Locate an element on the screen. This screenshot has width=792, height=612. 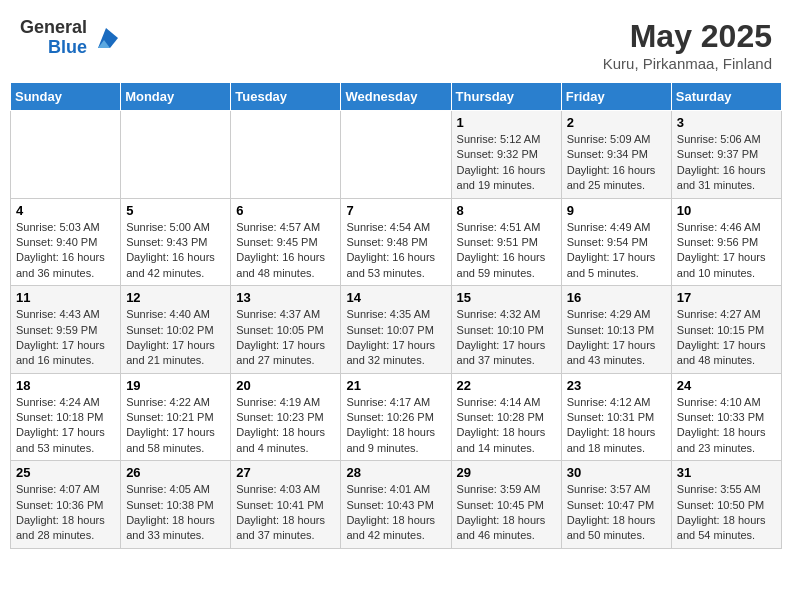
day-number: 17 is located at coordinates (726, 298).